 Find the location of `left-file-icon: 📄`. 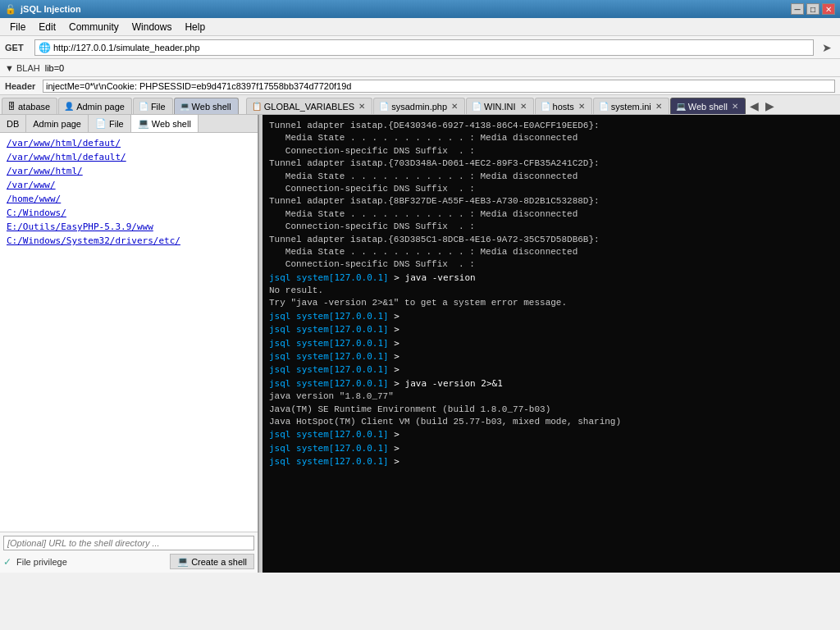

left-file-icon: 📄 is located at coordinates (101, 123).